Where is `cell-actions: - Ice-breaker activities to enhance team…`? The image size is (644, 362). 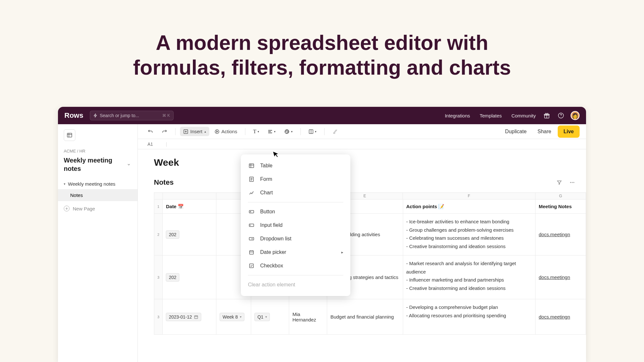
cell-actions: - Ice-breaker activities to enhance team… is located at coordinates (469, 235).